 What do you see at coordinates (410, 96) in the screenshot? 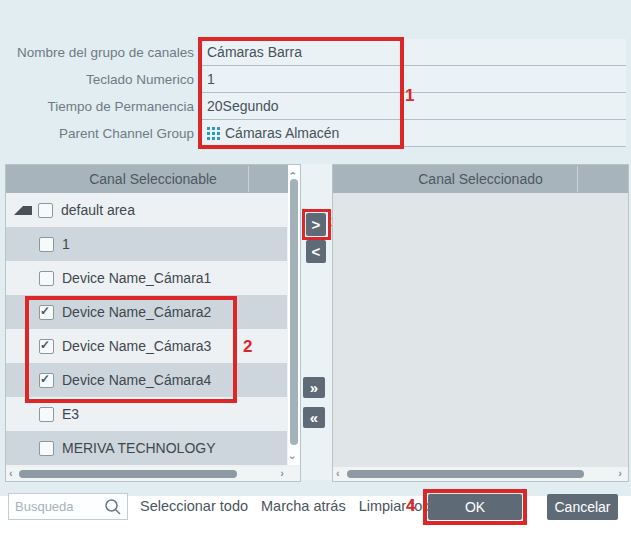
I see `annotation-label-1: 1` at bounding box center [410, 96].